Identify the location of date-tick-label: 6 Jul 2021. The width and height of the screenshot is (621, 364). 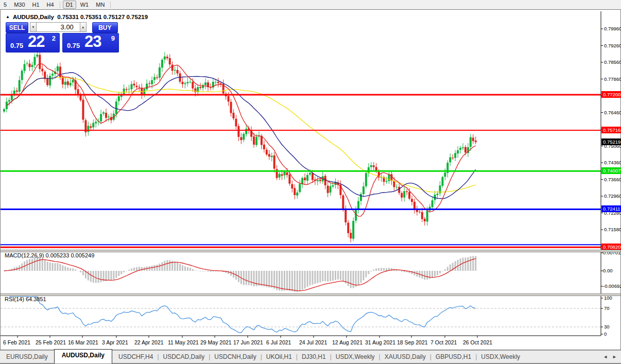
(279, 342).